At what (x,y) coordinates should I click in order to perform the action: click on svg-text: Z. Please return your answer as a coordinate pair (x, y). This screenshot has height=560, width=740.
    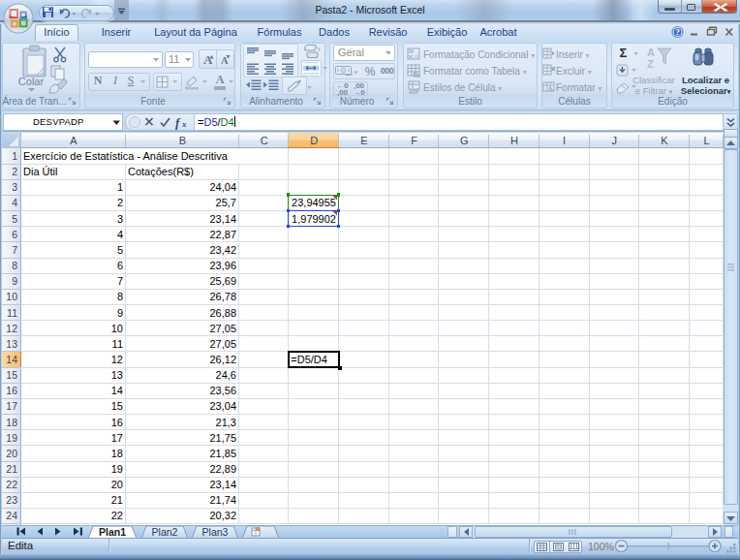
    Looking at the image, I should click on (651, 64).